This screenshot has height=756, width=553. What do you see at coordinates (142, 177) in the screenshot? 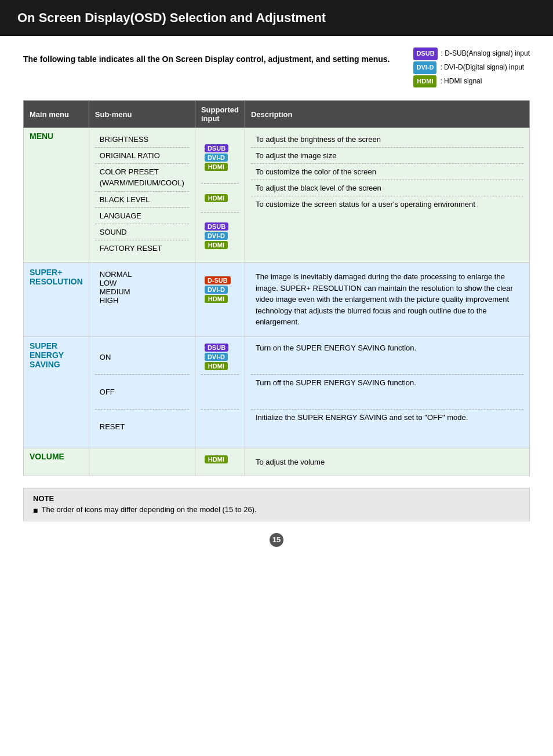
I see `sub-color-preset: COLOR PRESET(WARM/MEDIUM/COOL)` at bounding box center [142, 177].